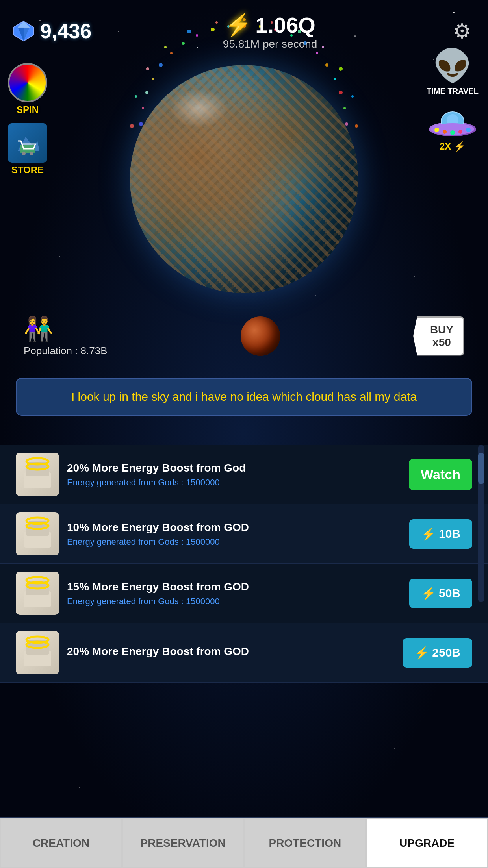 The height and width of the screenshot is (868, 488). I want to click on upgrade-info-2: 10% More Energy Boost from GOD Energy ge…, so click(234, 534).